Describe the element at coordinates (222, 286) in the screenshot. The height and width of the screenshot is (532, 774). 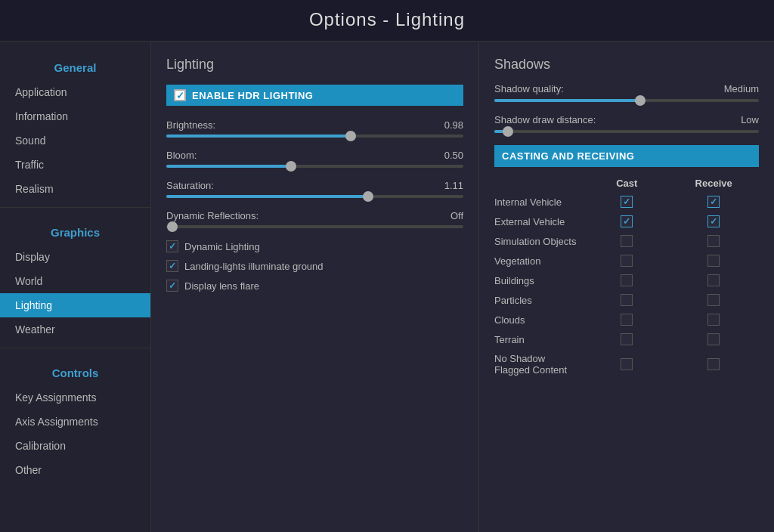
I see `display-lens-label: Display lens flare` at that location.